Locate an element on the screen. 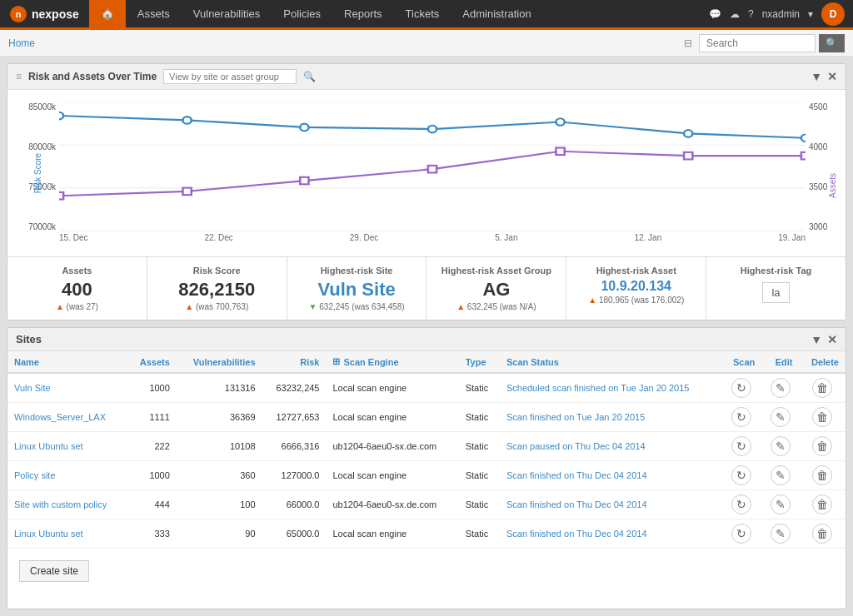 Image resolution: width=853 pixels, height=616 pixels. nav-item-reports: Reports is located at coordinates (363, 13).